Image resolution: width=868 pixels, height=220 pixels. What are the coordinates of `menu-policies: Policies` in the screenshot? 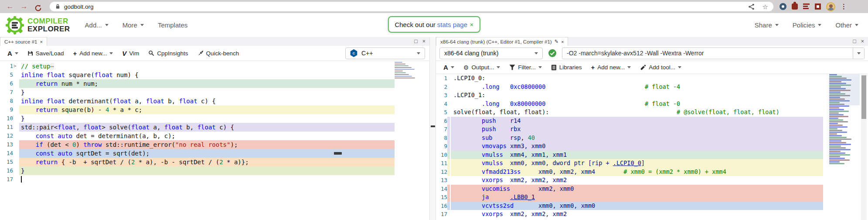 It's located at (807, 25).